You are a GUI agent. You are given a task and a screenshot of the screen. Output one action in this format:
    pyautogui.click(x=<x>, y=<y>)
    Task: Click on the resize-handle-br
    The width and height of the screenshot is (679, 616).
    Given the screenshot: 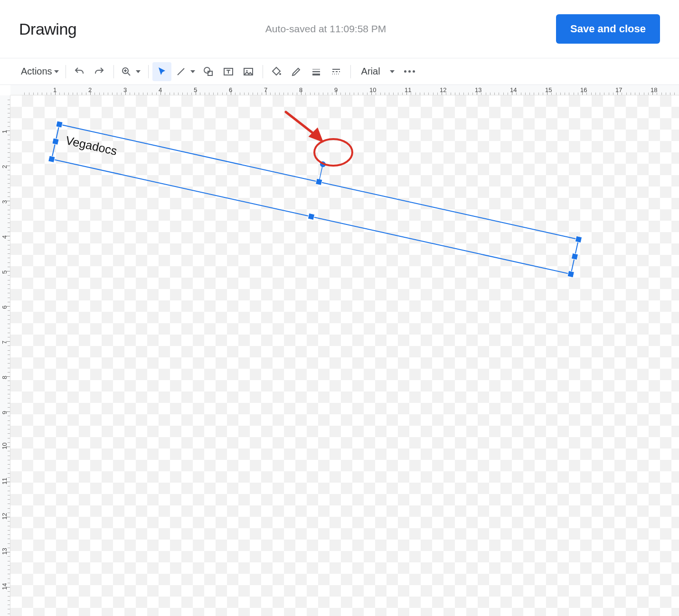 What is the action you would take?
    pyautogui.click(x=571, y=274)
    